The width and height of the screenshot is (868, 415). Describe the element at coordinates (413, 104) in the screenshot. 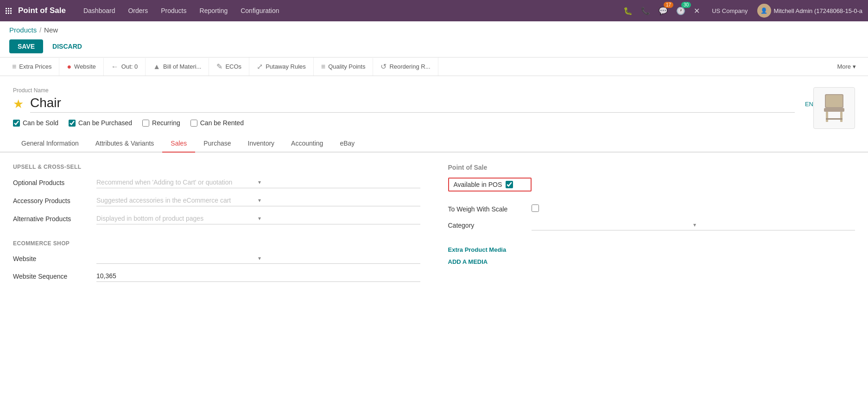

I see `product-name-row: ★ EN` at that location.